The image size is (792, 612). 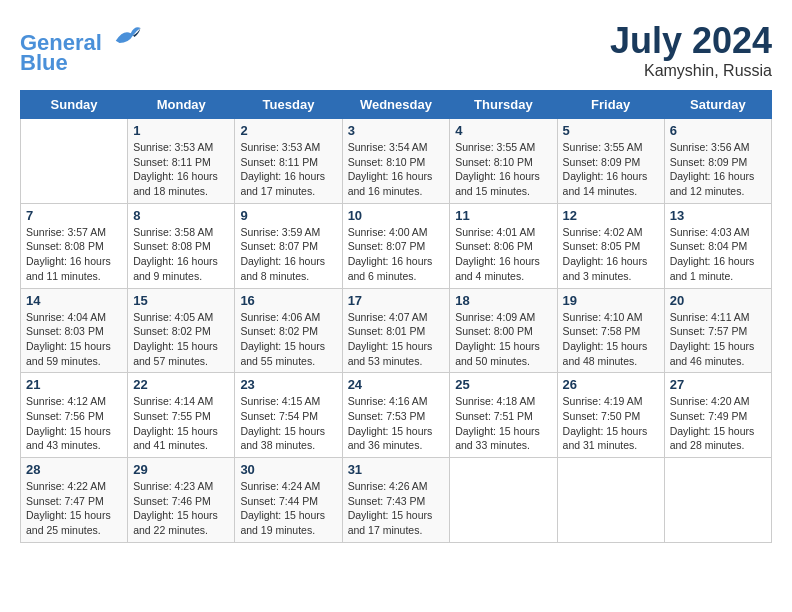 I want to click on calendar-cell: 15Sunrise: 4:05 AM Sunset: 8:02 PM Dayli…, so click(x=182, y=330).